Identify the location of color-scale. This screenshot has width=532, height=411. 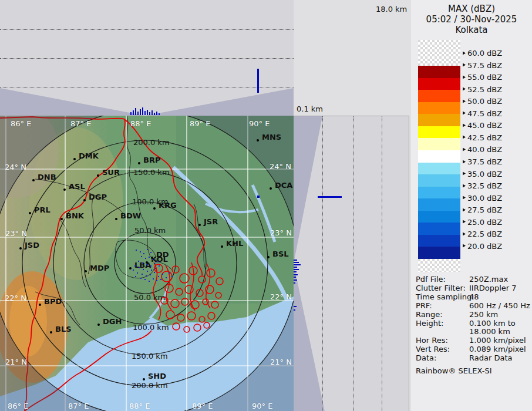
(439, 156).